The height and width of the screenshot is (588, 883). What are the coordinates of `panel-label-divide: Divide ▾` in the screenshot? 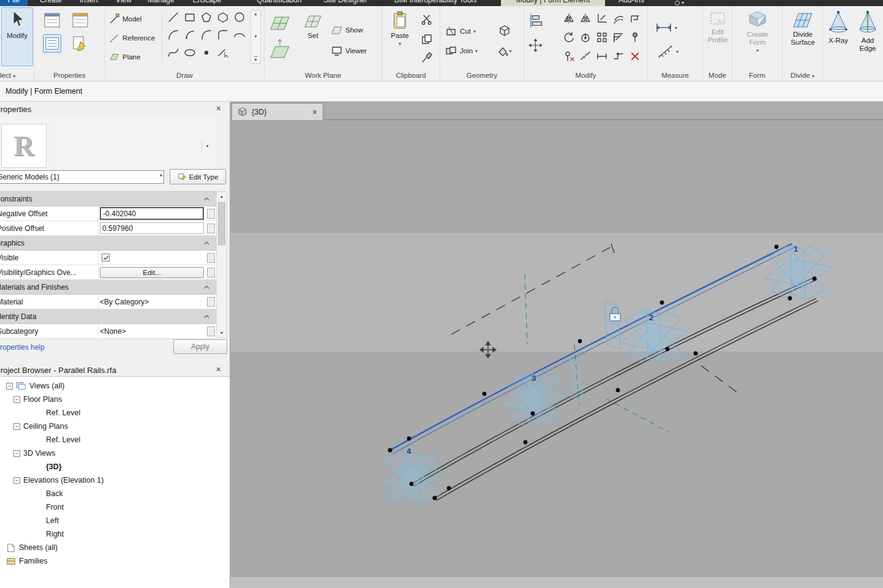 It's located at (802, 75).